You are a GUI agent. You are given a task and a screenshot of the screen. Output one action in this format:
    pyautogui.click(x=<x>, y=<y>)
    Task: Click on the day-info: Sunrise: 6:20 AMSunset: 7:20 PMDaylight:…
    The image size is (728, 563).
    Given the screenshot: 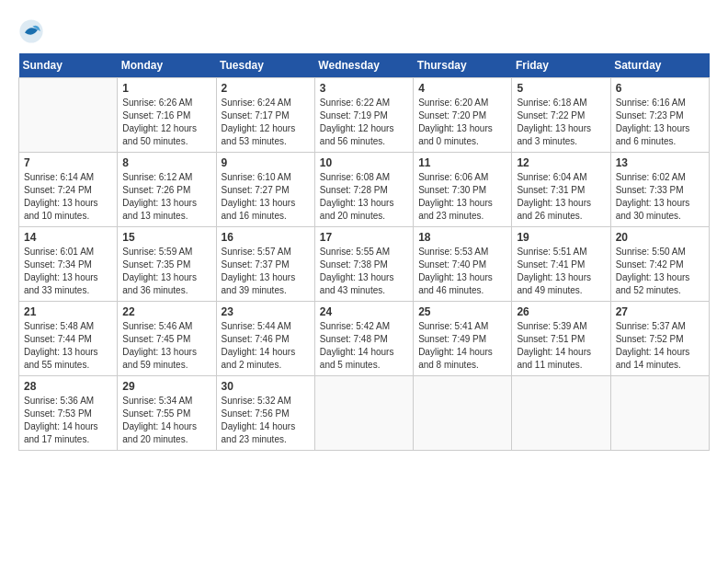 What is the action you would take?
    pyautogui.click(x=462, y=122)
    